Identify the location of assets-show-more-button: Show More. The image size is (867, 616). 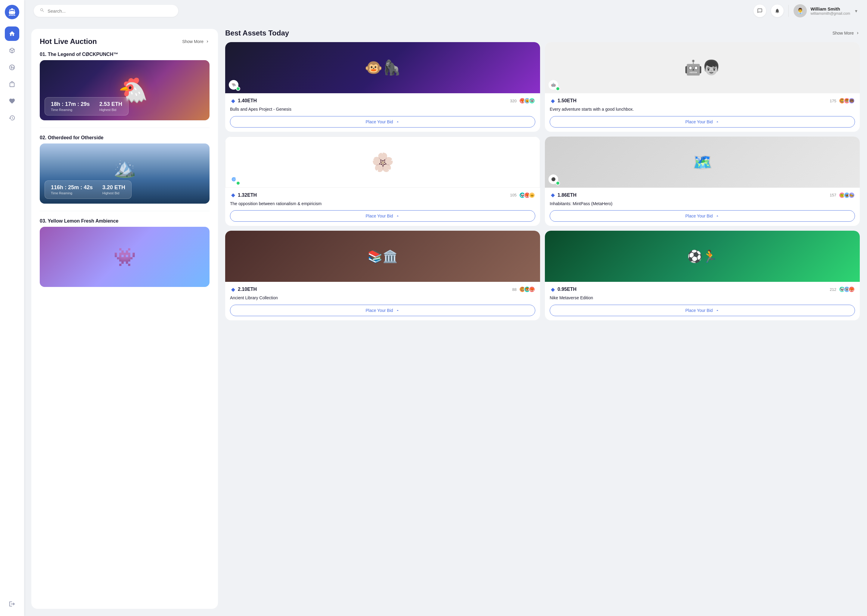
(846, 33).